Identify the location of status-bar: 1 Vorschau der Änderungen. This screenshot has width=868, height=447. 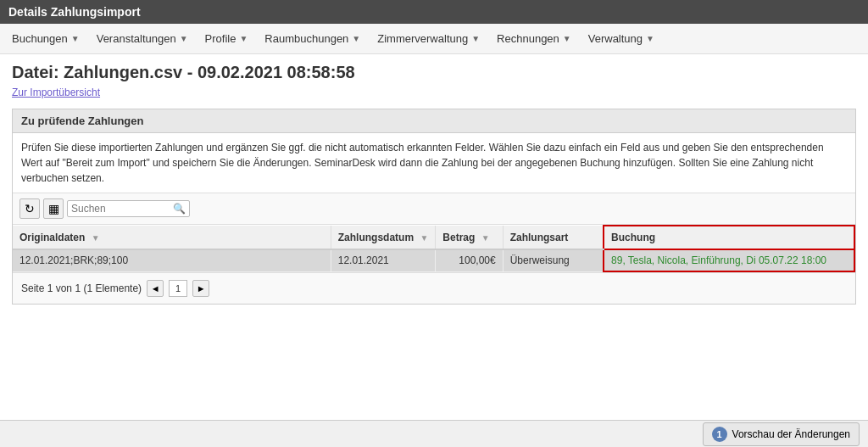
(434, 433).